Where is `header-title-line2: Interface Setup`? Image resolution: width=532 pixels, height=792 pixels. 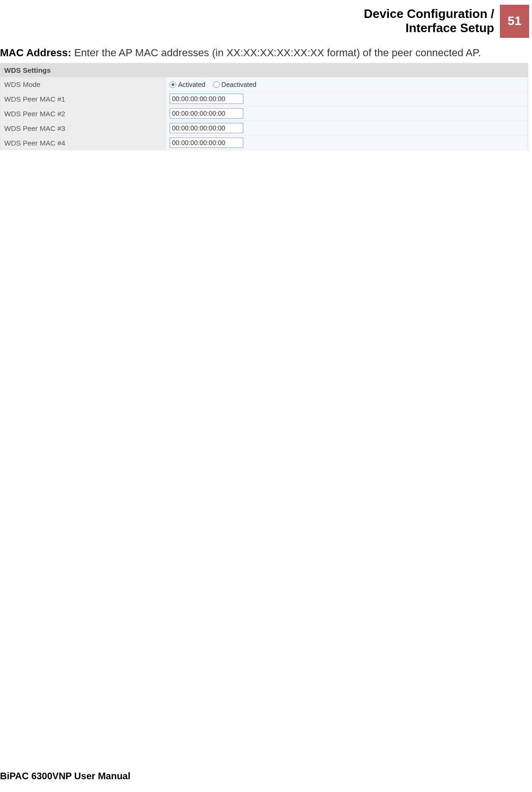
header-title-line2: Interface Setup is located at coordinates (450, 28).